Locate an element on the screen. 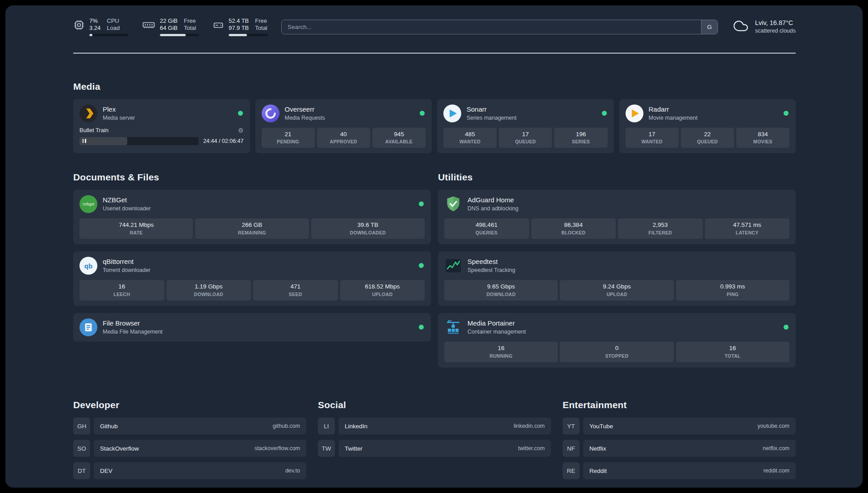 The image size is (868, 493). disk-icon is located at coordinates (218, 25).